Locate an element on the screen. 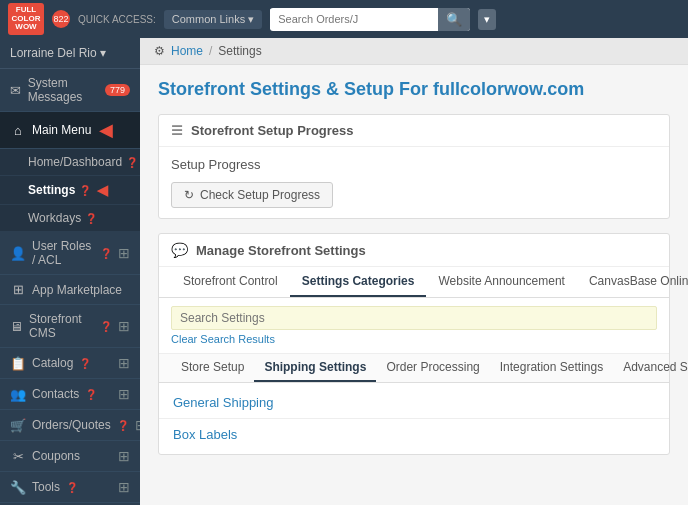 Image resolution: width=688 pixels, height=505 pixels. settings-search-input is located at coordinates (414, 318).